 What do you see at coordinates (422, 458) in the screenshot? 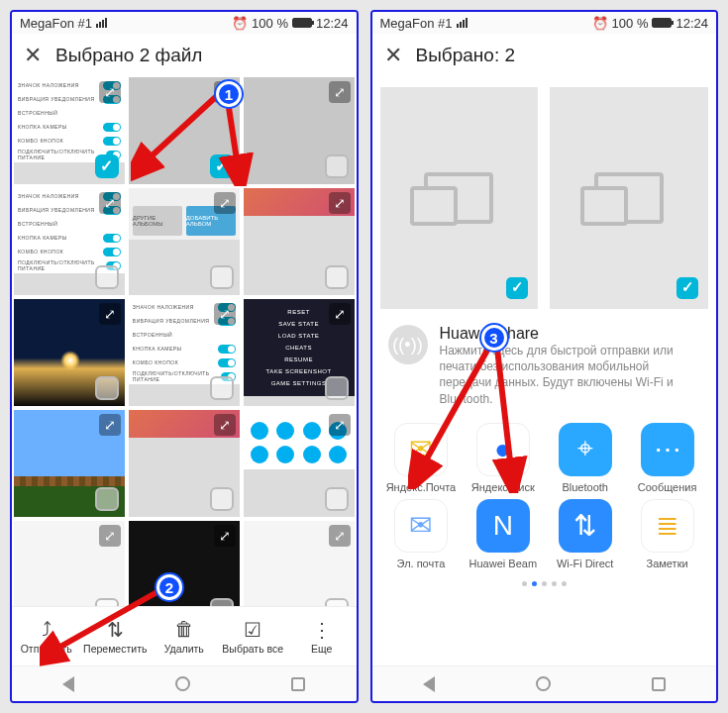
I see `share-target: ✉Яндекс.Почта` at bounding box center [422, 458].